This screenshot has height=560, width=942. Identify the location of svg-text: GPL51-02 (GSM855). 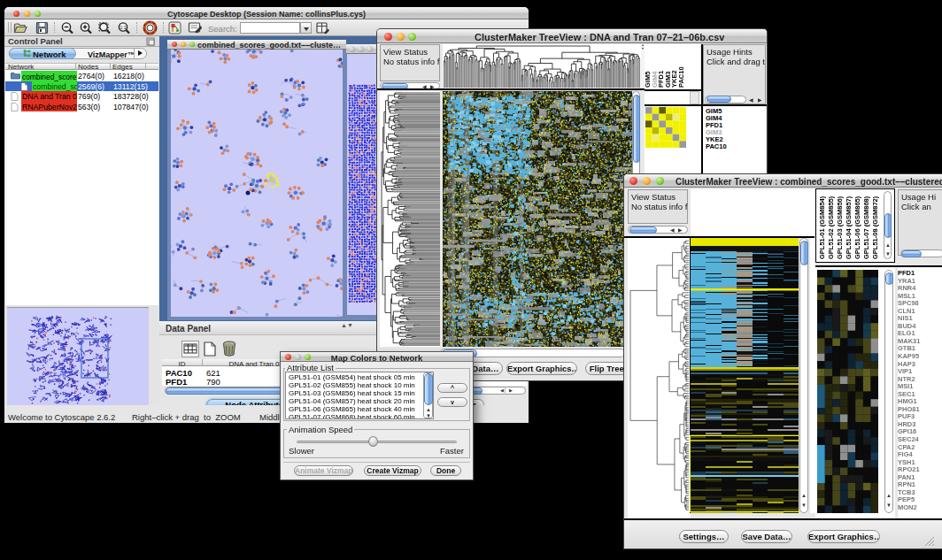
(830, 227).